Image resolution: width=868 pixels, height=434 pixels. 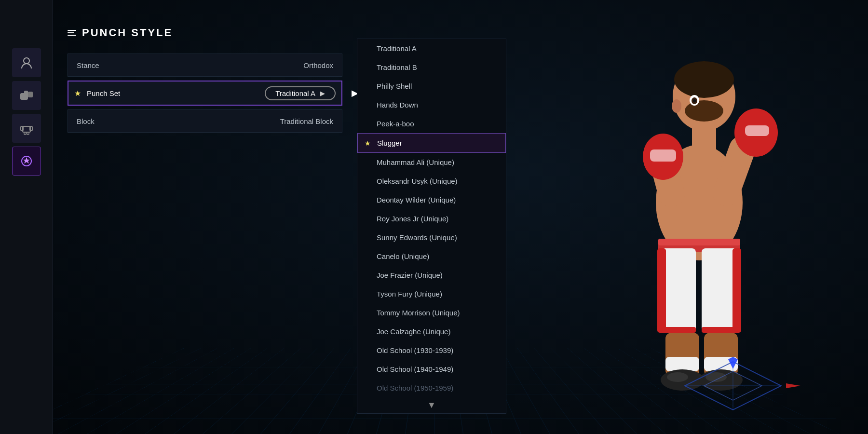 I want to click on item-label: Deontay Wilder (Unique), so click(x=416, y=200).